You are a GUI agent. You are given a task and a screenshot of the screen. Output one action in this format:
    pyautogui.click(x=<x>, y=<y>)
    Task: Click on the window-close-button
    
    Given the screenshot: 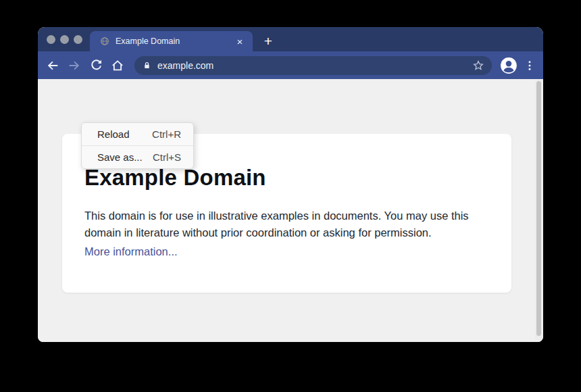 What is the action you would take?
    pyautogui.click(x=51, y=39)
    